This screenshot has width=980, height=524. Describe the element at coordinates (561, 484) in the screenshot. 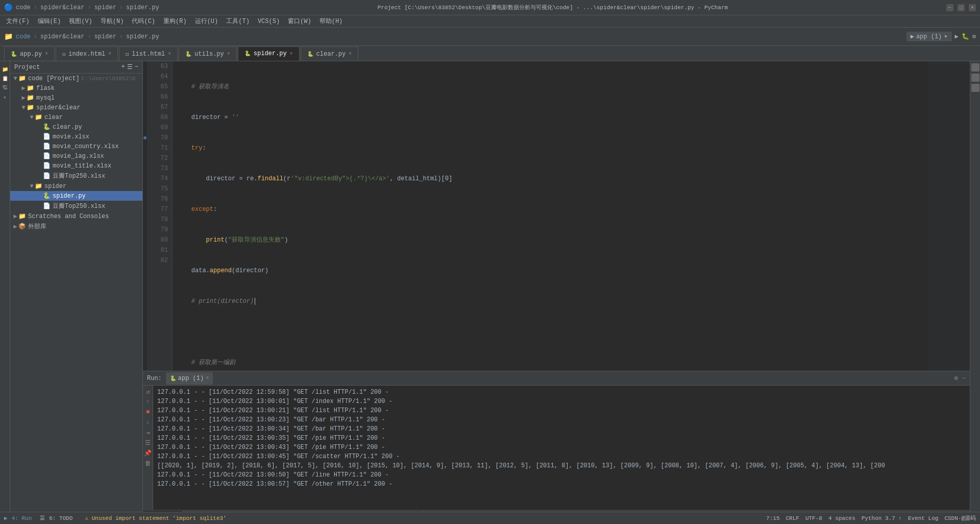

I see `console-line-11: 127.0.0.1 - - [11/Oct/2022 13:00:57] "GE…` at that location.